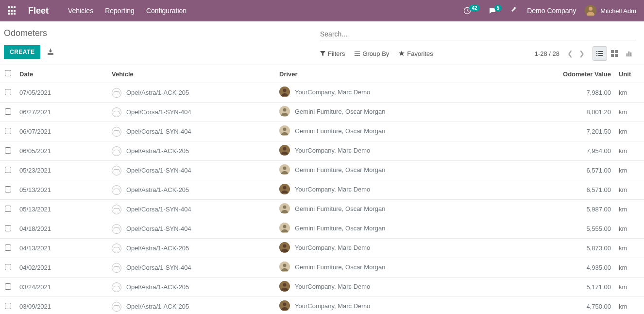  What do you see at coordinates (581, 190) in the screenshot?
I see `cell-odometer: 6,571.00` at bounding box center [581, 190].